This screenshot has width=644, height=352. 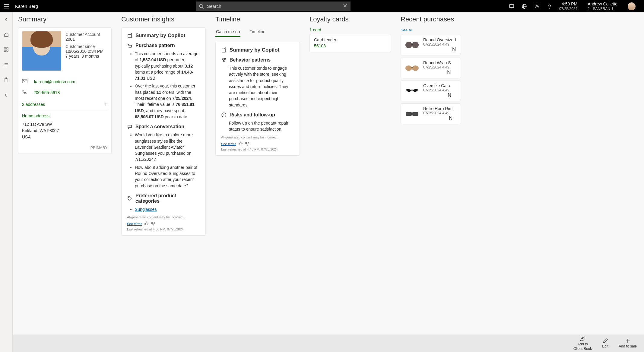 What do you see at coordinates (605, 343) in the screenshot?
I see `edit-button: Edit` at bounding box center [605, 343].